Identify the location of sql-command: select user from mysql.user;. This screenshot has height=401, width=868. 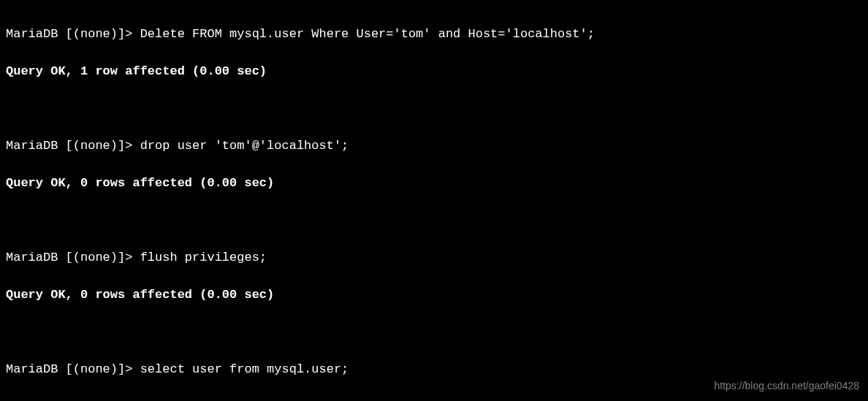
(245, 370).